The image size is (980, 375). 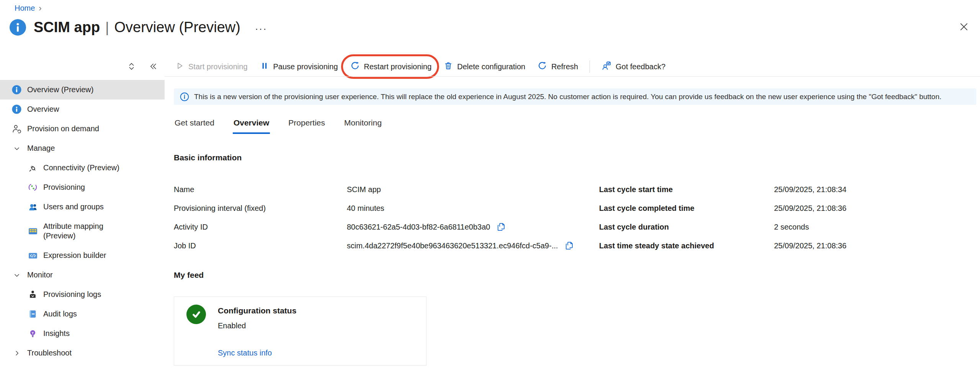 What do you see at coordinates (558, 67) in the screenshot?
I see `refresh-button: Refresh` at bounding box center [558, 67].